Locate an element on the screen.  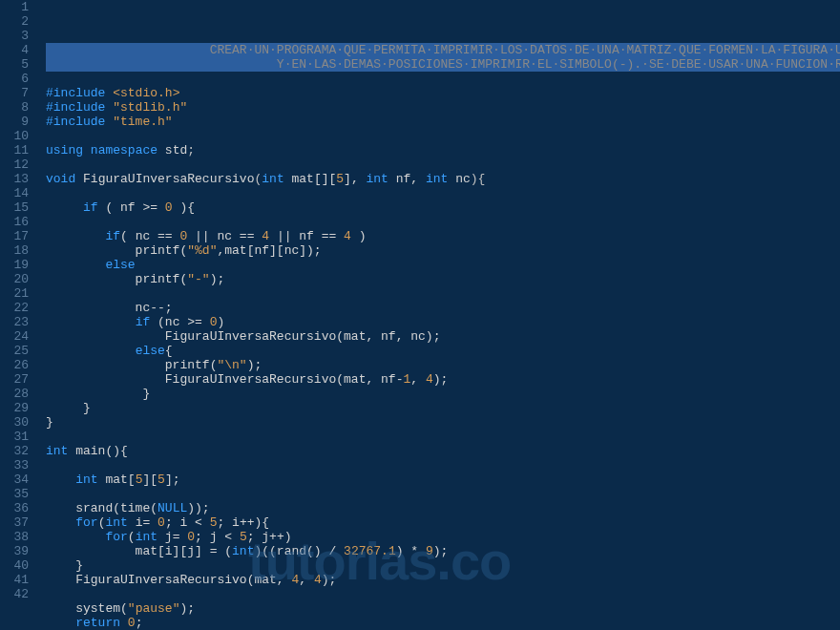
line-number: 40 is located at coordinates (14, 565).